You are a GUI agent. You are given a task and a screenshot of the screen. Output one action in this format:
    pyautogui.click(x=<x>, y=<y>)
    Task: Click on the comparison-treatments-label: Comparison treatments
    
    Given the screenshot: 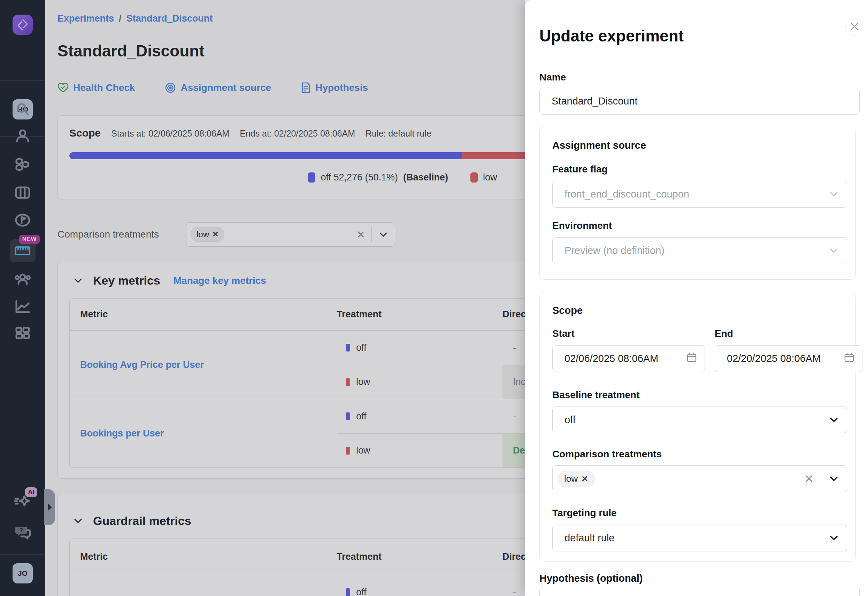 What is the action you would take?
    pyautogui.click(x=700, y=454)
    